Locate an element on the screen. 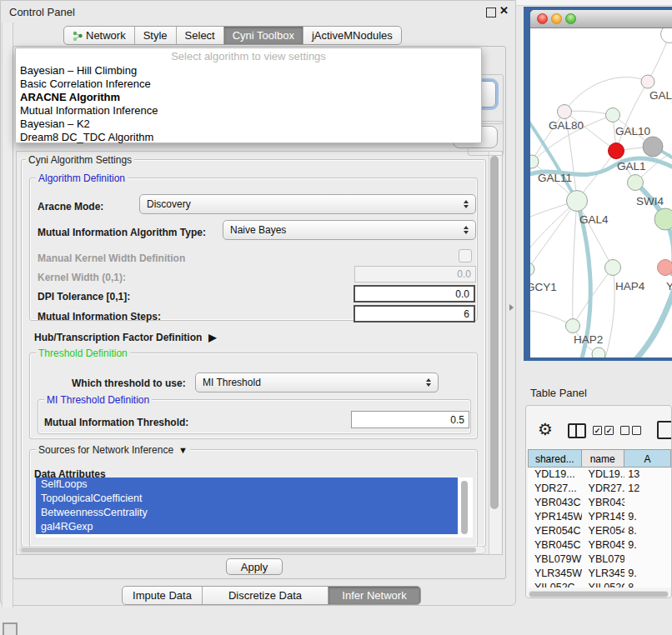 This screenshot has height=635, width=672. mi-steps-field is located at coordinates (414, 313).